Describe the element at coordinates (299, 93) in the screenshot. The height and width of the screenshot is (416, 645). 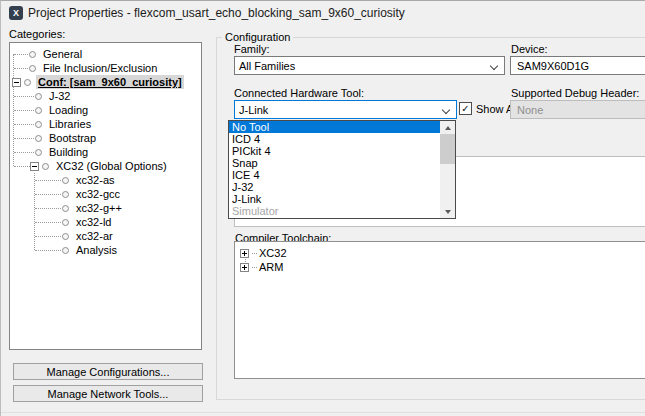
I see `hardware-tool-label: Connected Hardware Tool:` at that location.